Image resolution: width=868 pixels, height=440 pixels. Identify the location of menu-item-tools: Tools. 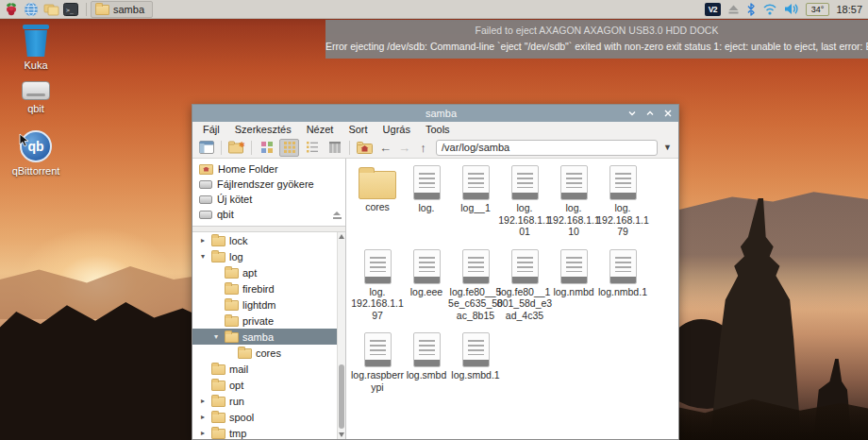
(438, 129).